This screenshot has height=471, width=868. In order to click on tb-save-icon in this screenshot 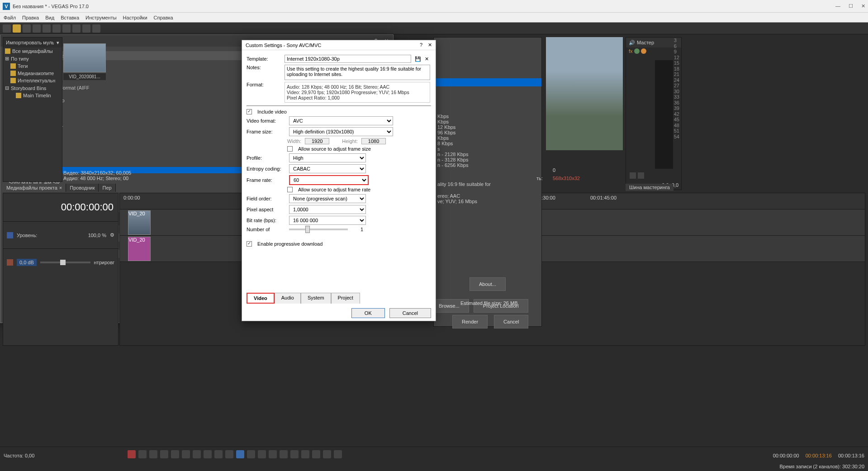, I will do `click(27, 29)`.